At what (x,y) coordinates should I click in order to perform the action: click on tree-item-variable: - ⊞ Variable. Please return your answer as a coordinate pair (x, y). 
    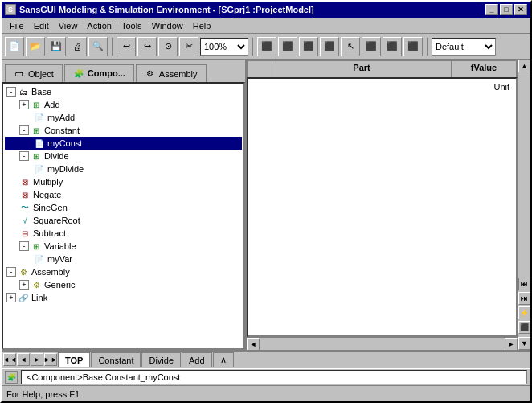
    Looking at the image, I should click on (124, 246).